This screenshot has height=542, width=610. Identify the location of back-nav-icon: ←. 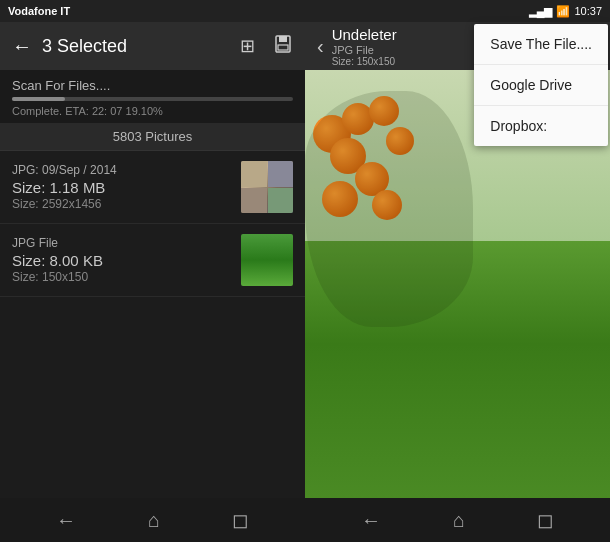
(66, 520).